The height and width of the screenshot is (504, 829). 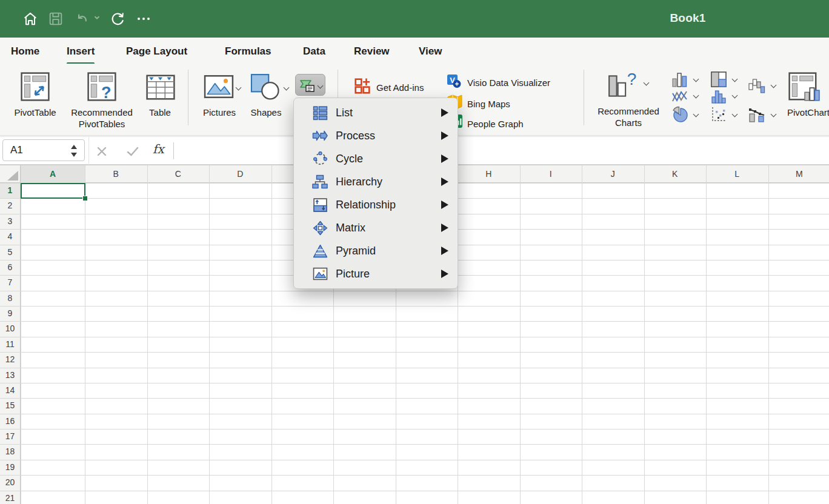 I want to click on column-header-J: J, so click(x=613, y=174).